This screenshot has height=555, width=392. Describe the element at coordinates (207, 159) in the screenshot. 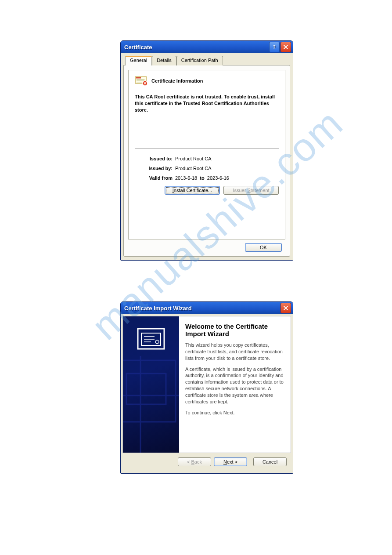

I see `issued-to-row: Issued to: Product Root CA` at that location.